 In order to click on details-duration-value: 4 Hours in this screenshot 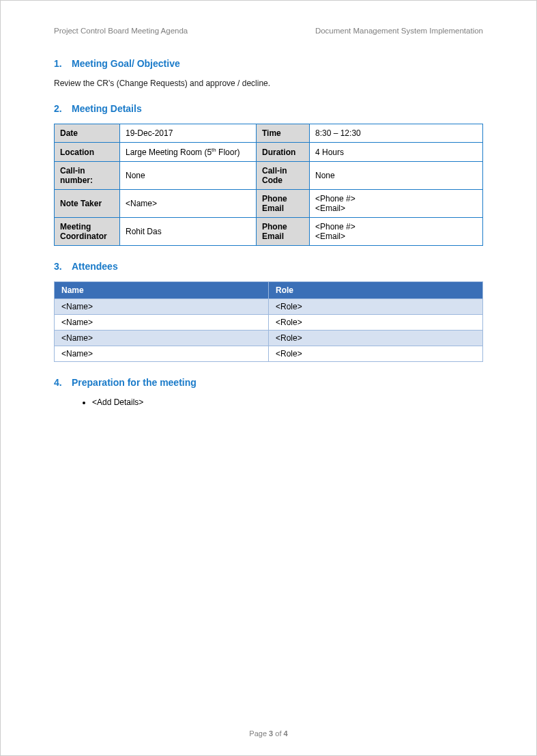, I will do `click(396, 152)`.